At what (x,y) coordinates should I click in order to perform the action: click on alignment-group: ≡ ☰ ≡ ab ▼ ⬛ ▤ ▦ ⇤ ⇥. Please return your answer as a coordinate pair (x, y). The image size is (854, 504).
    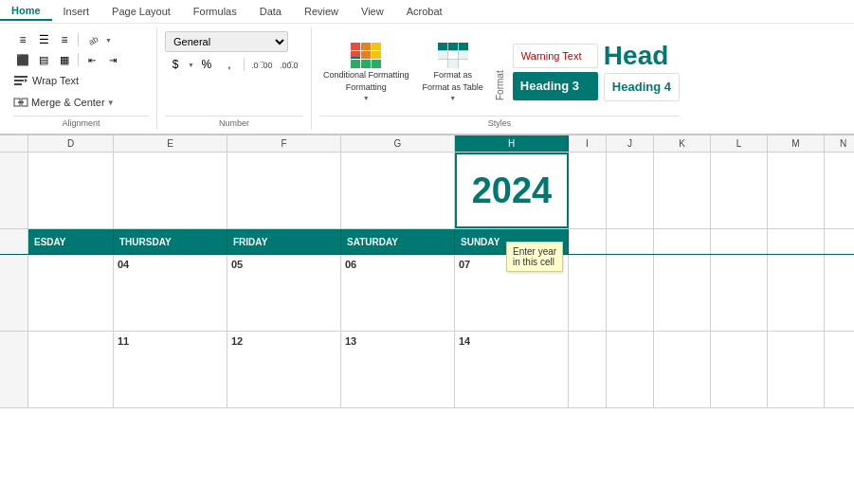
    Looking at the image, I should click on (82, 79).